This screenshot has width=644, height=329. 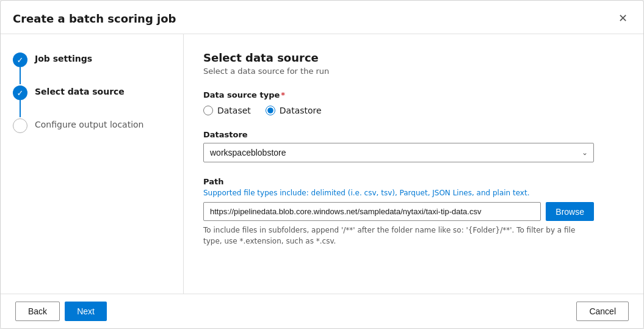 I want to click on browse-button: Browse, so click(x=570, y=211).